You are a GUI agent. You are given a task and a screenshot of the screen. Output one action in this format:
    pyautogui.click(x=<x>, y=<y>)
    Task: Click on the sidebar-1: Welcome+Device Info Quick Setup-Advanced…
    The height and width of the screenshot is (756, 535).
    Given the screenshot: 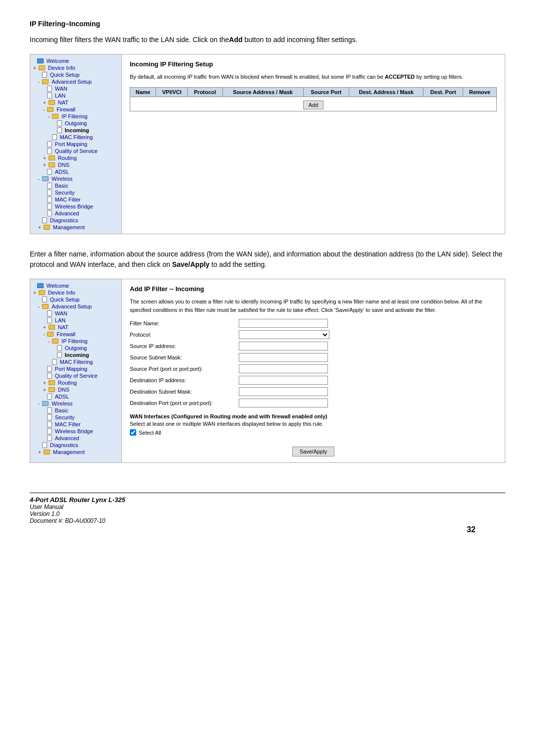 What is the action you would take?
    pyautogui.click(x=76, y=144)
    